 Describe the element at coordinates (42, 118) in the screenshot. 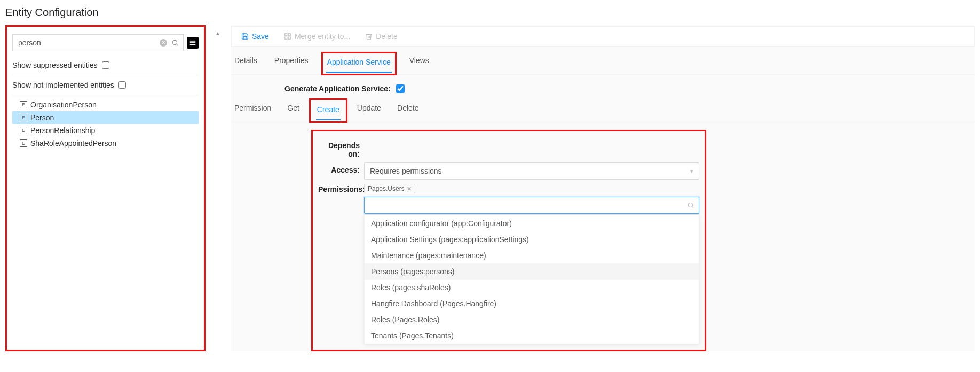

I see `entity-label: Person` at that location.